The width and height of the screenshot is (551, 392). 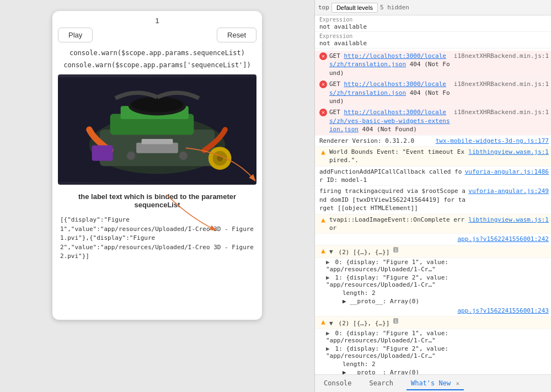 What do you see at coordinates (433, 239) in the screenshot?
I see `log-line: app.js?v1562241556001:242` at bounding box center [433, 239].